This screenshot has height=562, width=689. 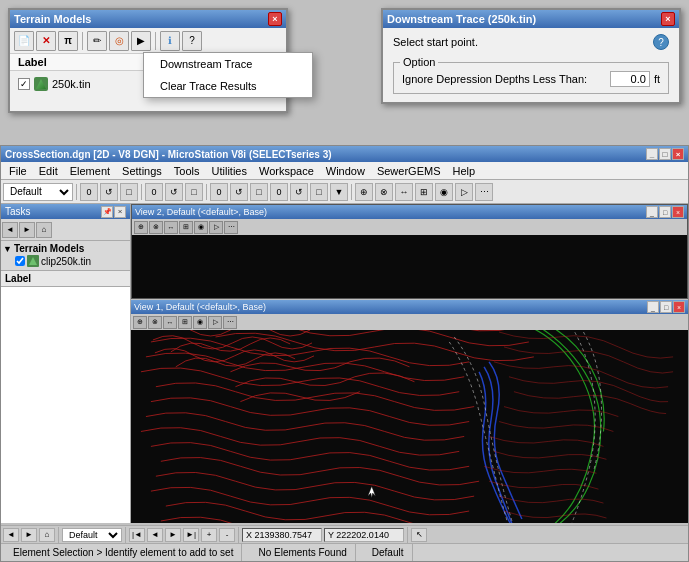 What do you see at coordinates (137, 535) in the screenshot?
I see `status-btn-1: |◄` at bounding box center [137, 535].